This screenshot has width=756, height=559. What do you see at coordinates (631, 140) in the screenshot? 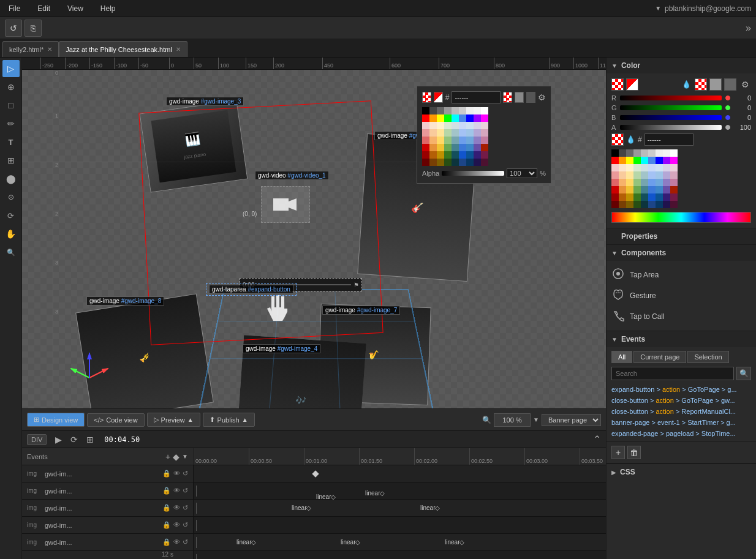
I see `color-eyedropper2-icon: 💧` at bounding box center [631, 140].